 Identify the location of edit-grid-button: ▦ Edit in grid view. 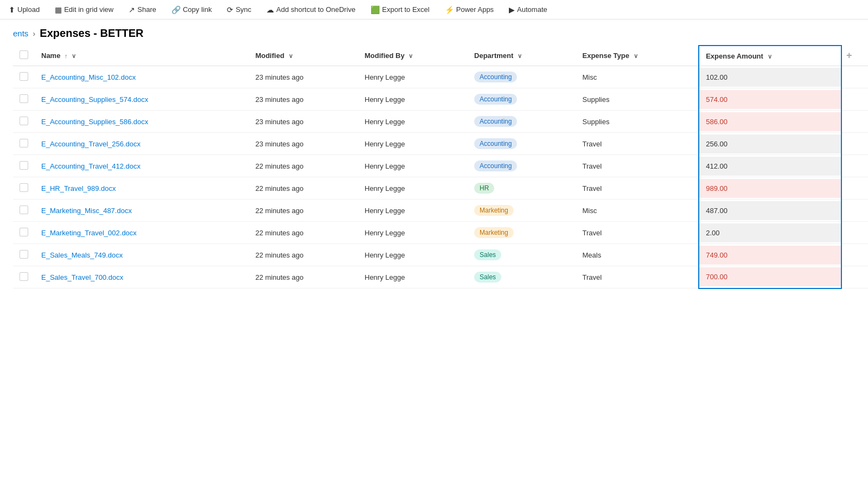
(84, 10).